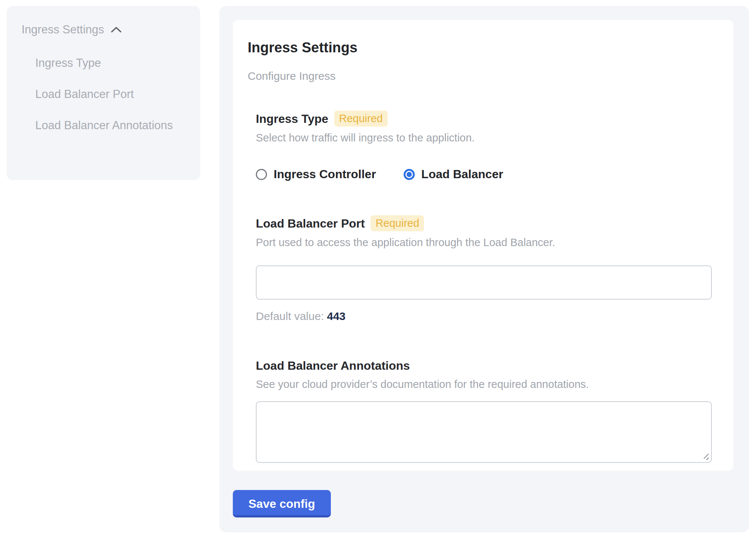 The image size is (756, 539). I want to click on radio-option-load-balancer: Load Balancer, so click(454, 174).